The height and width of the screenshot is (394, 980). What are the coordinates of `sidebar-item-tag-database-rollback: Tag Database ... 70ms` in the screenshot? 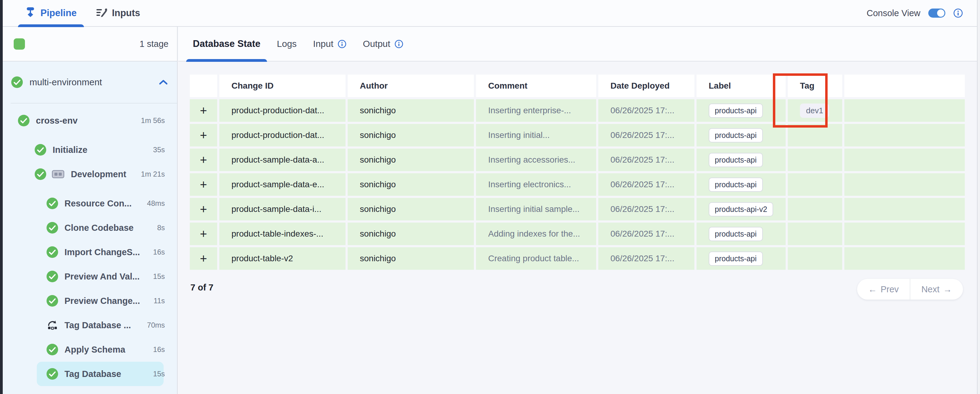 It's located at (90, 325).